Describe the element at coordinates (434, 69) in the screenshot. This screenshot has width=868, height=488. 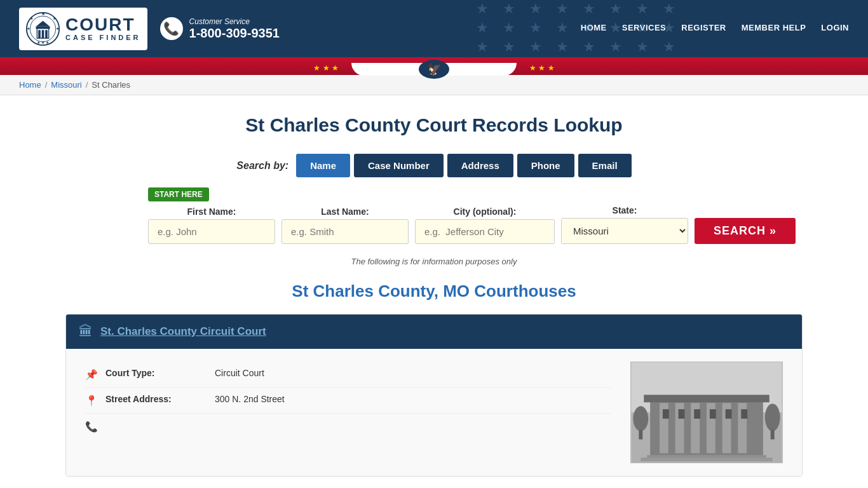
I see `banner-arc-decoration: 🦅` at that location.